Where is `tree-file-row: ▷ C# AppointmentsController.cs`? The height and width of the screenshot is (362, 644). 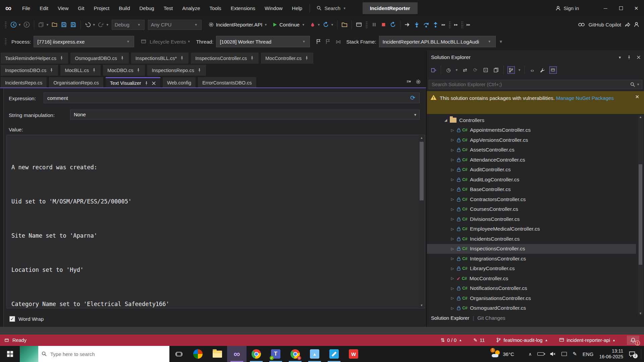
tree-file-row: ▷ C# AppointmentsController.cs is located at coordinates (531, 130).